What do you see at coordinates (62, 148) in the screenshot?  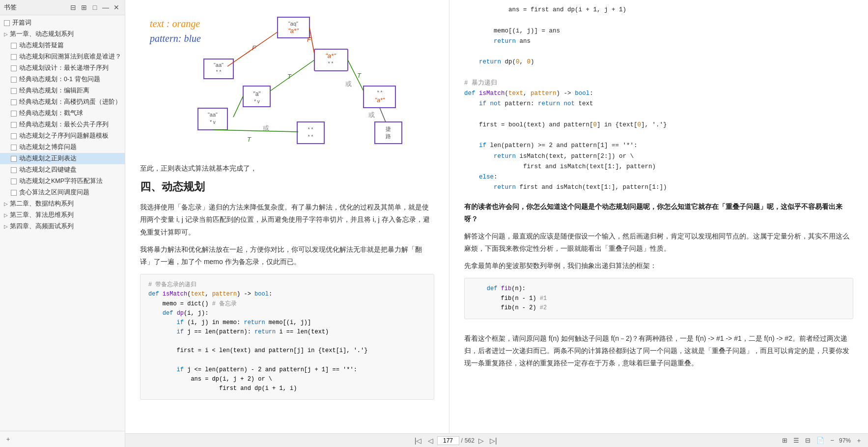 I see `sidebar-item-ch1-10: 动态规划之博弈问题` at bounding box center [62, 148].